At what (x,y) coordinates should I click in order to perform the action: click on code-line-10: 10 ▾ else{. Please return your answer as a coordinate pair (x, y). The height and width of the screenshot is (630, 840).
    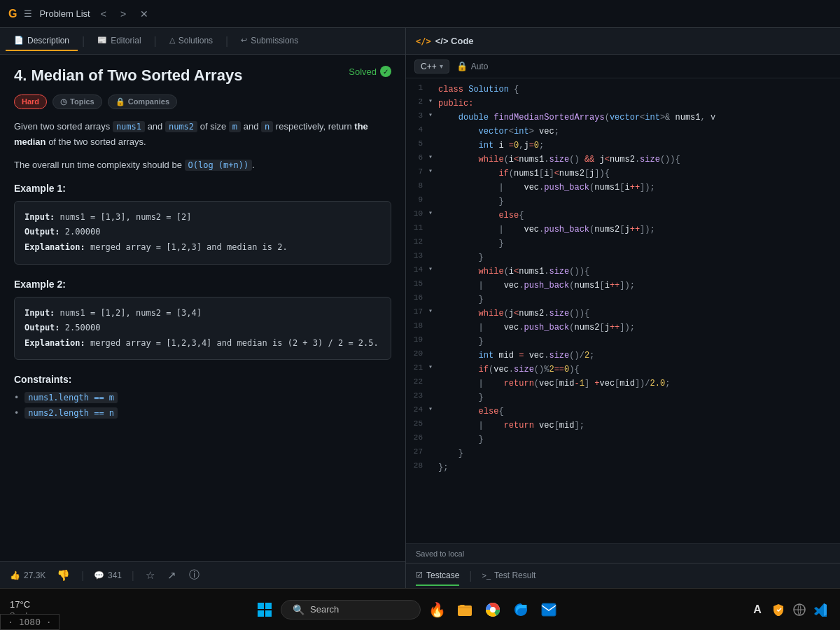
    Looking at the image, I should click on (623, 216).